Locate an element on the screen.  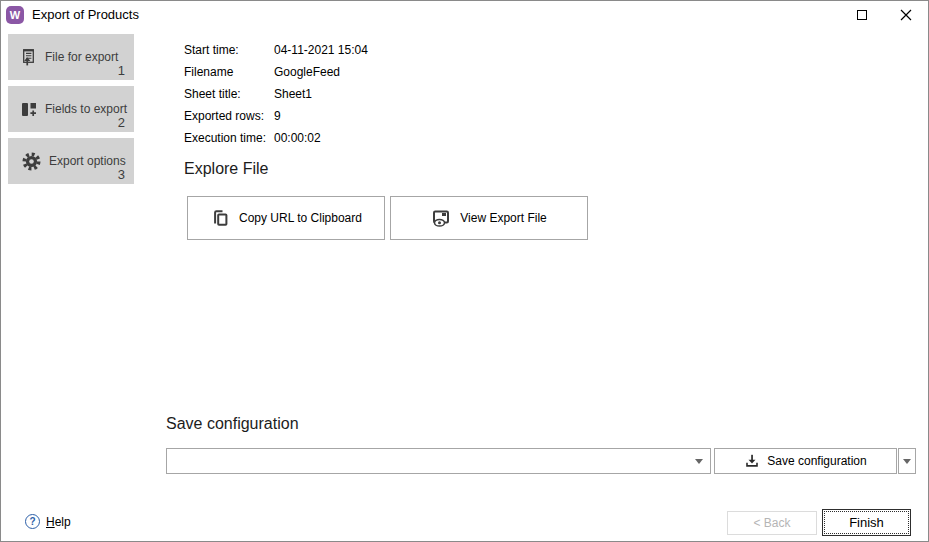
summary-row-start-time: Start time: 04-11-2021 15:04 is located at coordinates (276, 50).